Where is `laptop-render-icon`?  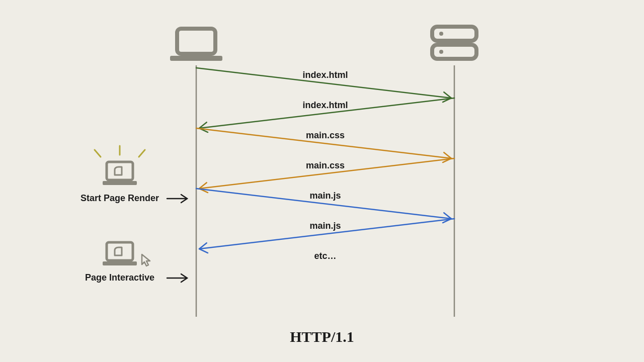 laptop-render-icon is located at coordinates (120, 165).